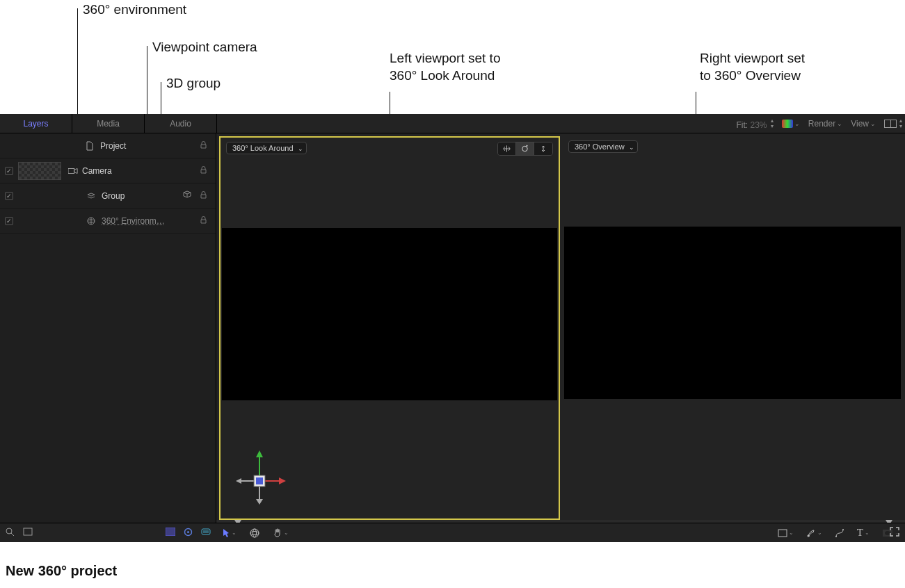 This screenshot has width=905, height=588. What do you see at coordinates (863, 124) in the screenshot?
I see `view-menu: View ⌄` at bounding box center [863, 124].